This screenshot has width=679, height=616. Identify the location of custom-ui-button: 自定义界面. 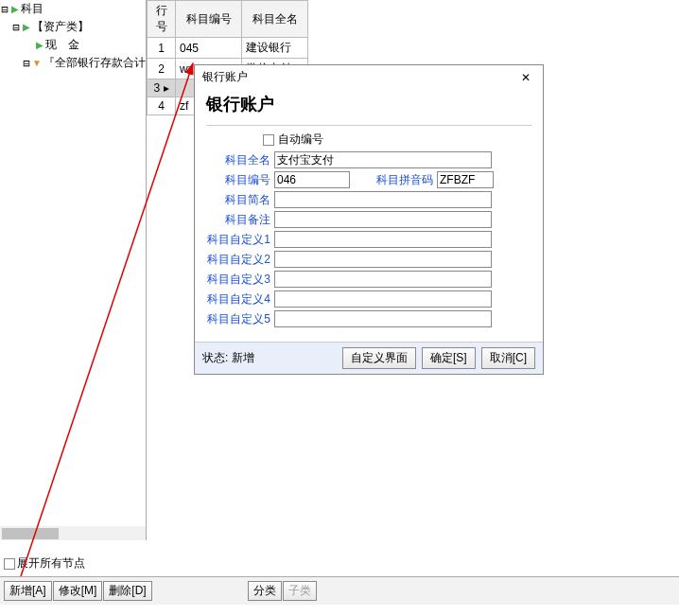
(379, 358).